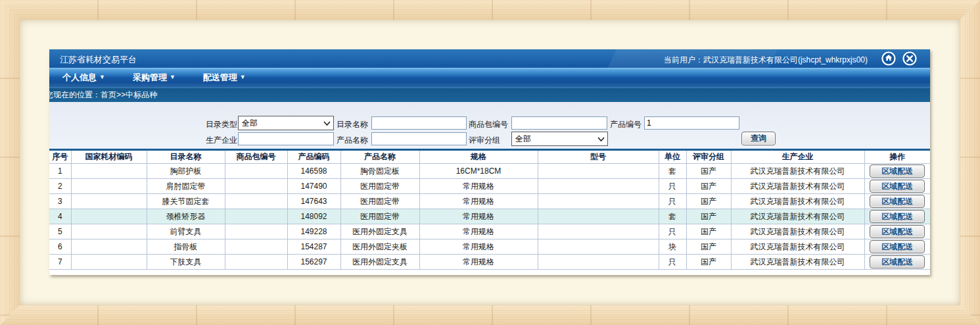 The height and width of the screenshot is (325, 980). Describe the element at coordinates (154, 78) in the screenshot. I see `nav-item-procurement: 采购管理▼` at that location.